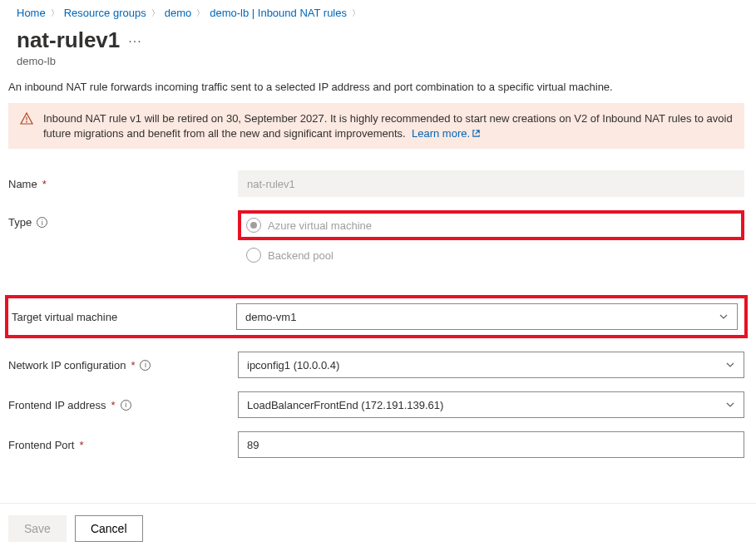  What do you see at coordinates (178, 13) in the screenshot?
I see `crumb-group: demo` at bounding box center [178, 13].